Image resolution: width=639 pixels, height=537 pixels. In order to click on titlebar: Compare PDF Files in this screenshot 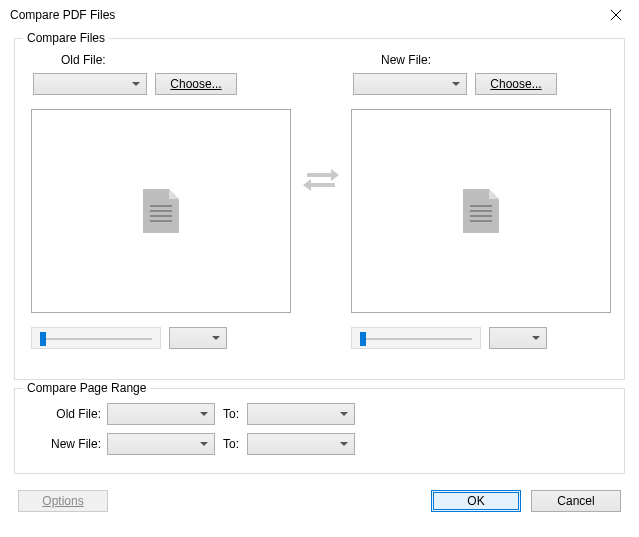, I will do `click(320, 15)`.